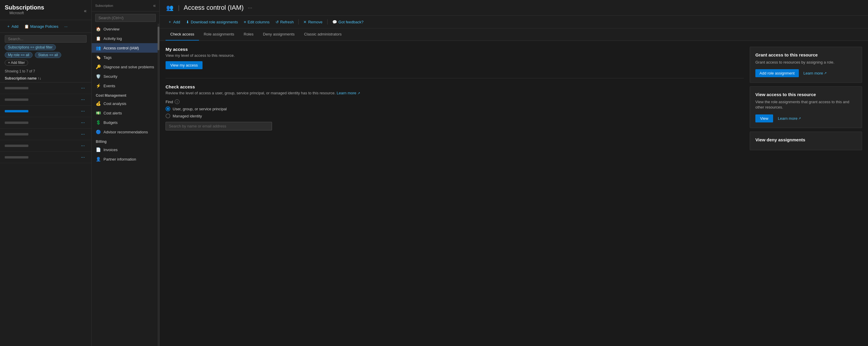 This screenshot has height=346, width=868. Describe the element at coordinates (125, 150) in the screenshot. I see `sidebar-item-invoices: 📄 Invoices` at that location.